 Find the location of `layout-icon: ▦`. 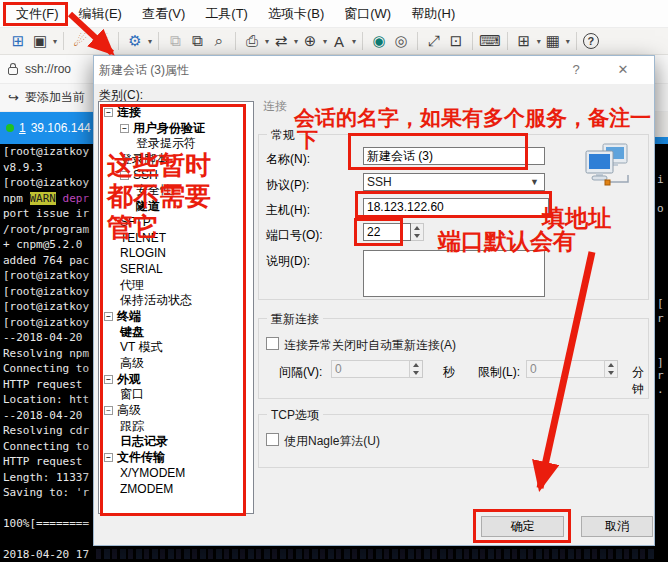

layout-icon: ▦ is located at coordinates (553, 42).